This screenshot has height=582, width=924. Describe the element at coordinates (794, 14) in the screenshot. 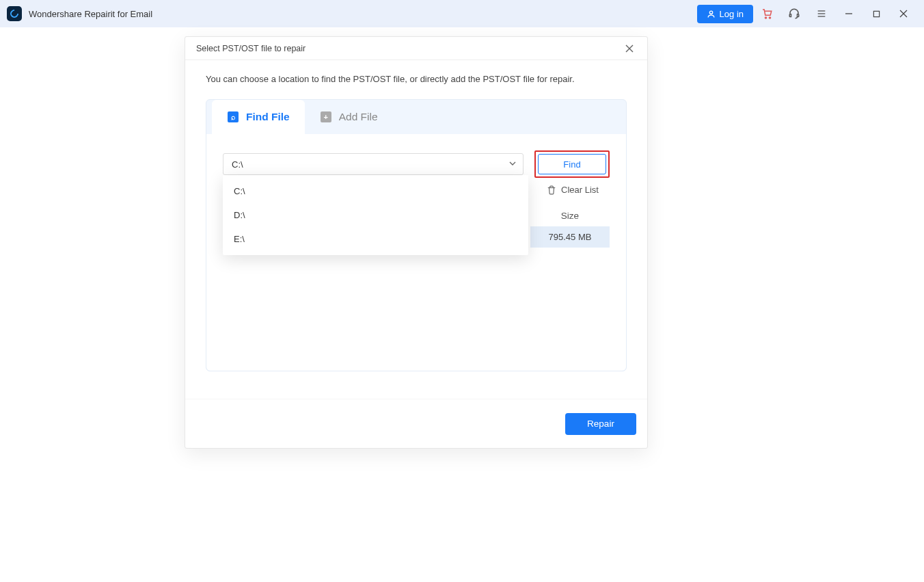

I see `support-icon` at that location.